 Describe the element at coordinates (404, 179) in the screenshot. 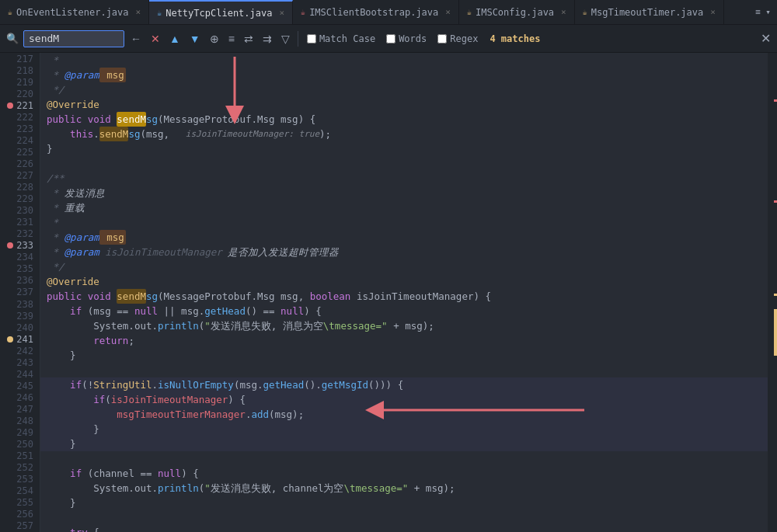

I see `code-line-225: /**` at that location.